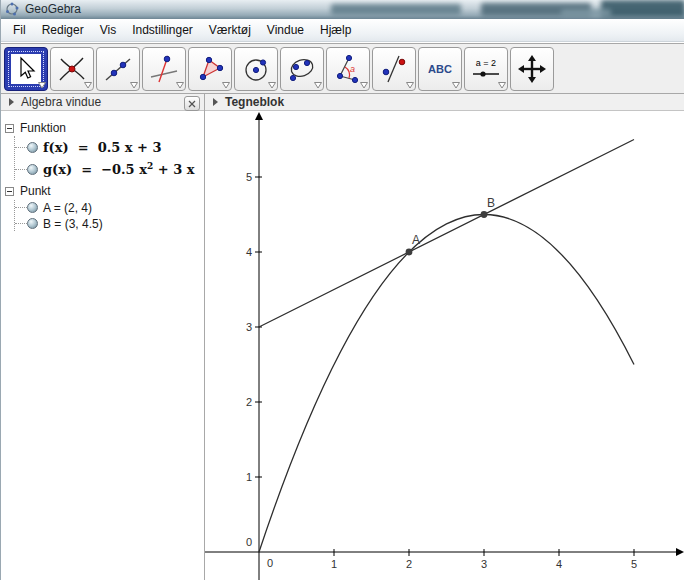  What do you see at coordinates (532, 69) in the screenshot?
I see `move-drawing-pad-icon` at bounding box center [532, 69].